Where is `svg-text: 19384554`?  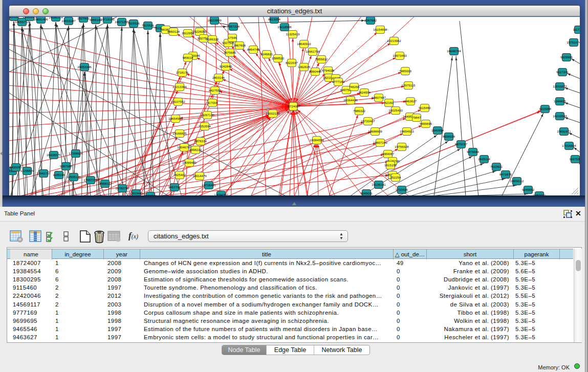
svg-text: 19384554 is located at coordinates (317, 140).